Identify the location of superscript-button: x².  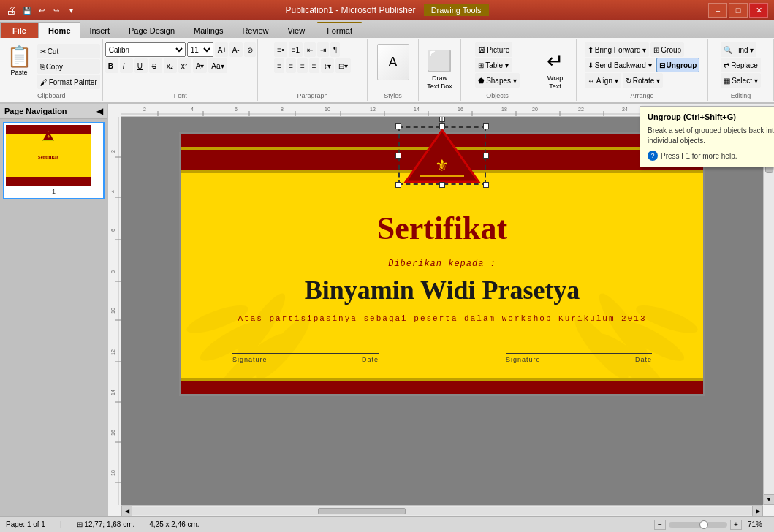
(185, 66).